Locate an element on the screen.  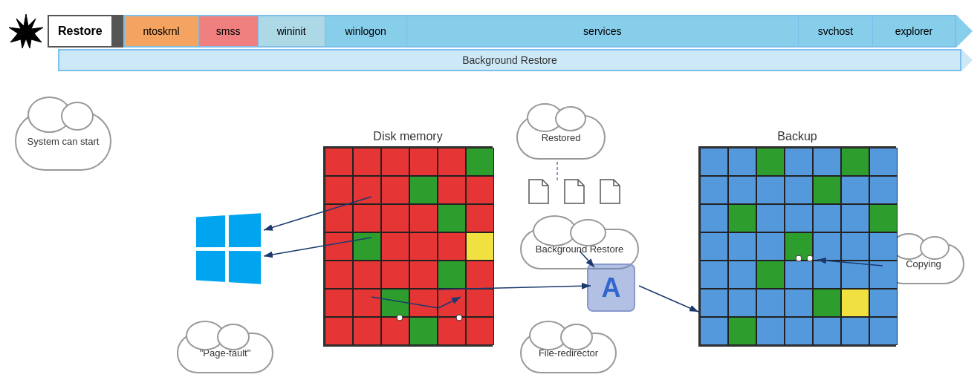
copying-text: Copying is located at coordinates (924, 264).